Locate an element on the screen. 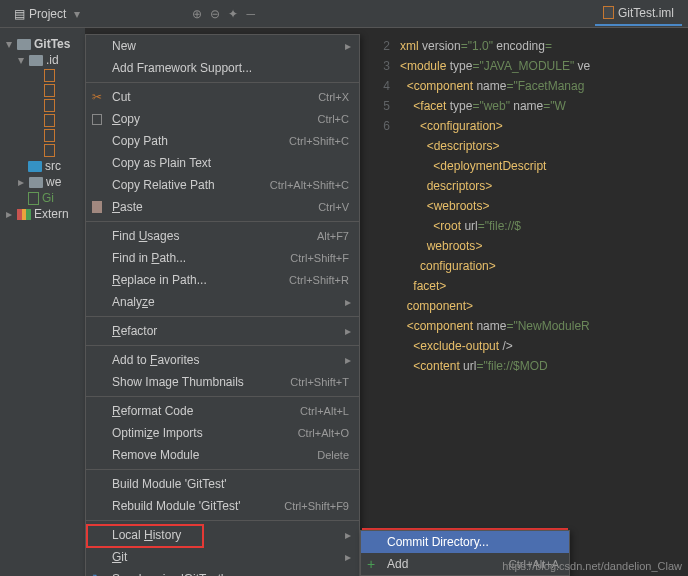  libraries-icon is located at coordinates (24, 214).